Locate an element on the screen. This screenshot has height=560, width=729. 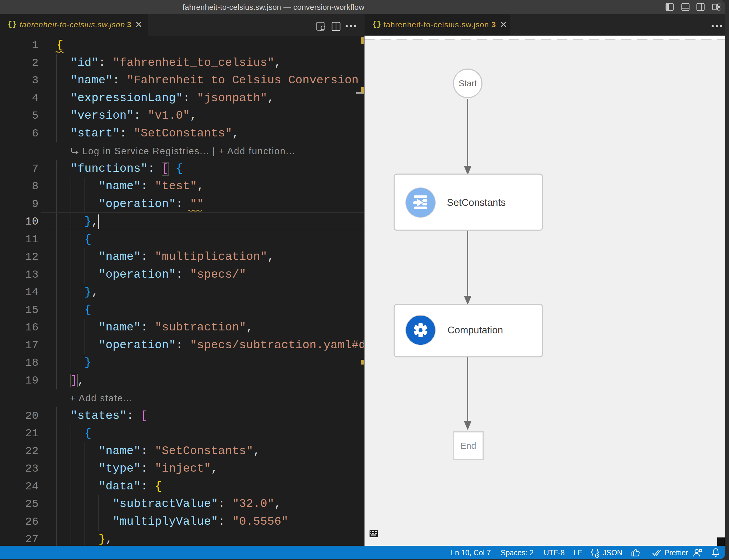
svg-text: End is located at coordinates (468, 446).